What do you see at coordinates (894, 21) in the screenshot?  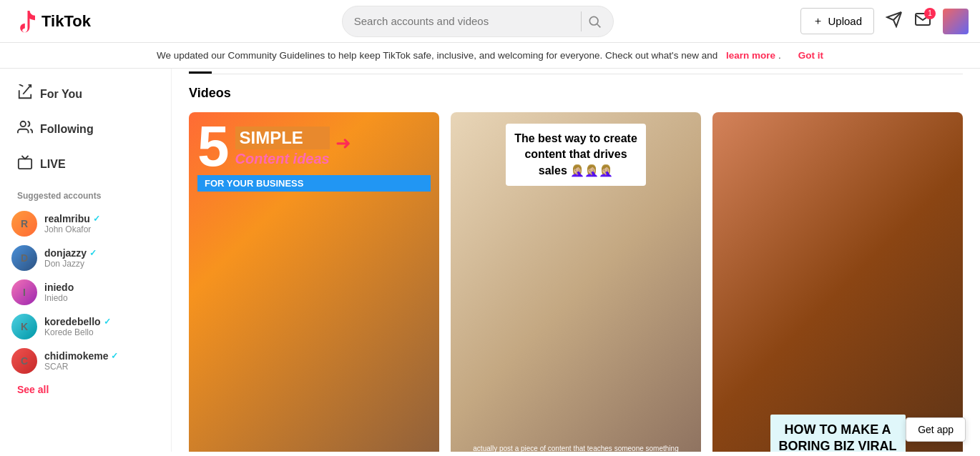 I see `send-button` at bounding box center [894, 21].